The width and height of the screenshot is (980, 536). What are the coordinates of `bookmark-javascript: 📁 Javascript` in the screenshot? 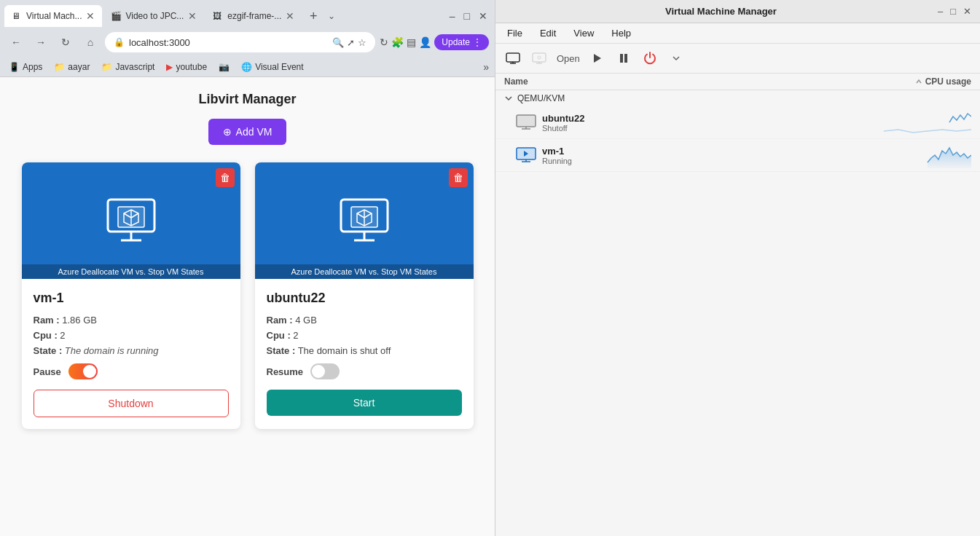 It's located at (128, 67).